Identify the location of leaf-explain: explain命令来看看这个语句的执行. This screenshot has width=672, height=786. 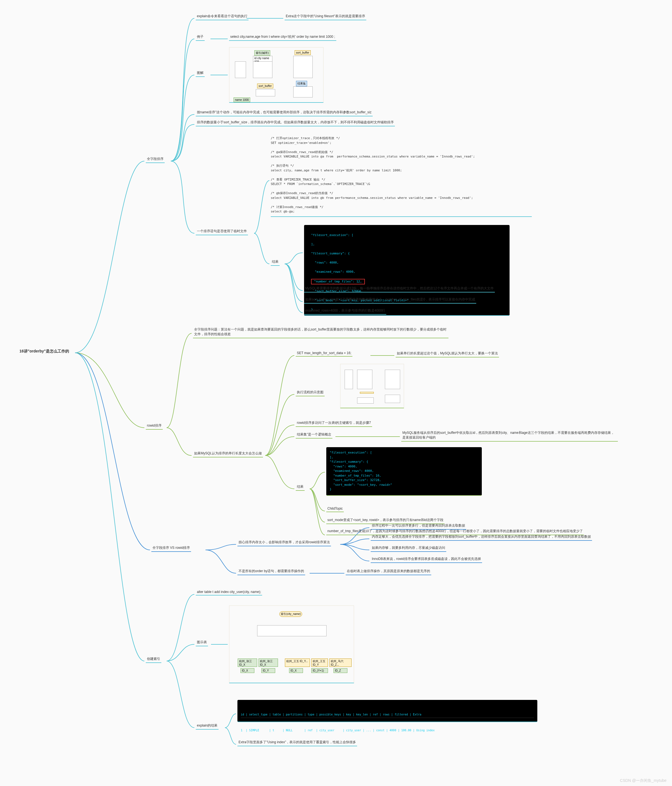
(222, 17).